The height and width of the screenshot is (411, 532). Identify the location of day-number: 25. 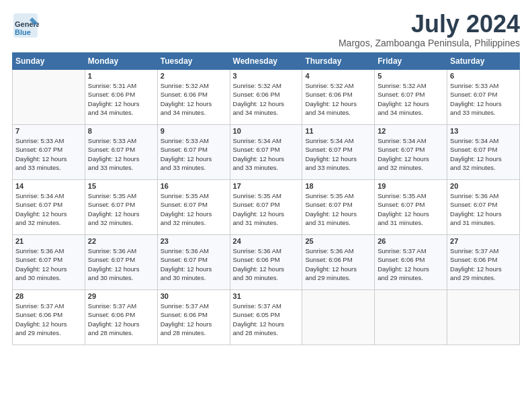
(339, 241).